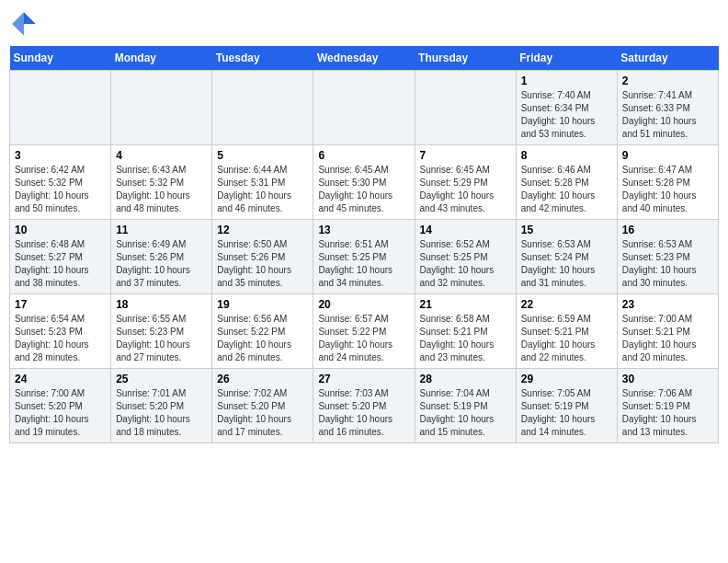 This screenshot has width=728, height=563. What do you see at coordinates (61, 59) in the screenshot?
I see `day-of-week-header: Sunday` at bounding box center [61, 59].